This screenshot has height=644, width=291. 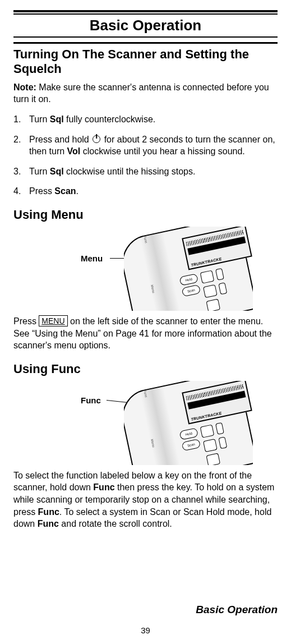 I want to click on step-body: Turn Sql fully counterclockwise., so click(x=154, y=119).